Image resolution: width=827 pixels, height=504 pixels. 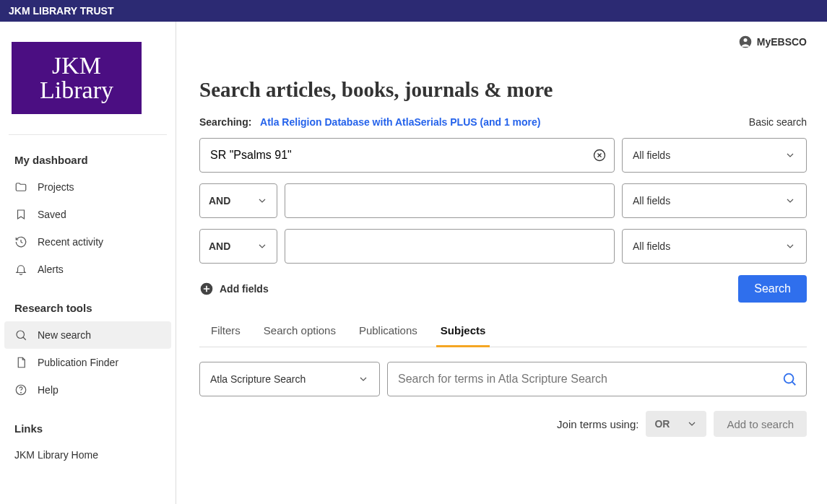 I want to click on sidebar-item-label: Help, so click(x=48, y=390).